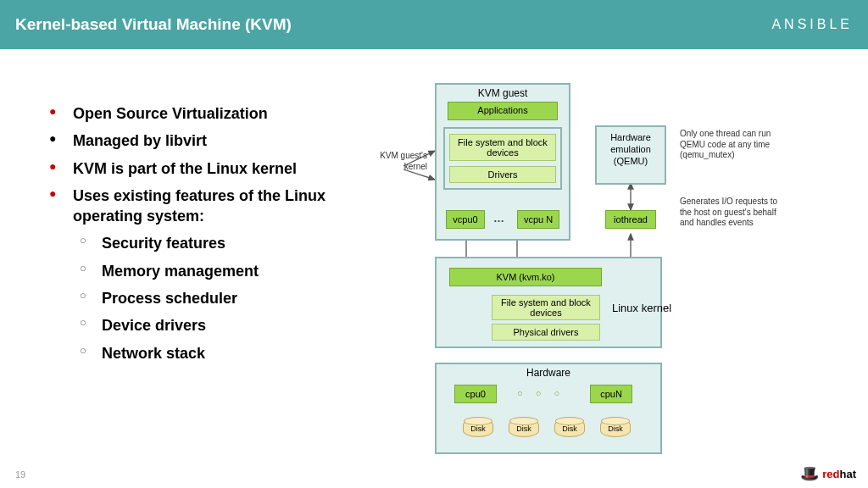 Image resolution: width=868 pixels, height=488 pixels. What do you see at coordinates (631, 219) in the screenshot?
I see `iothread-box: iothread` at bounding box center [631, 219].